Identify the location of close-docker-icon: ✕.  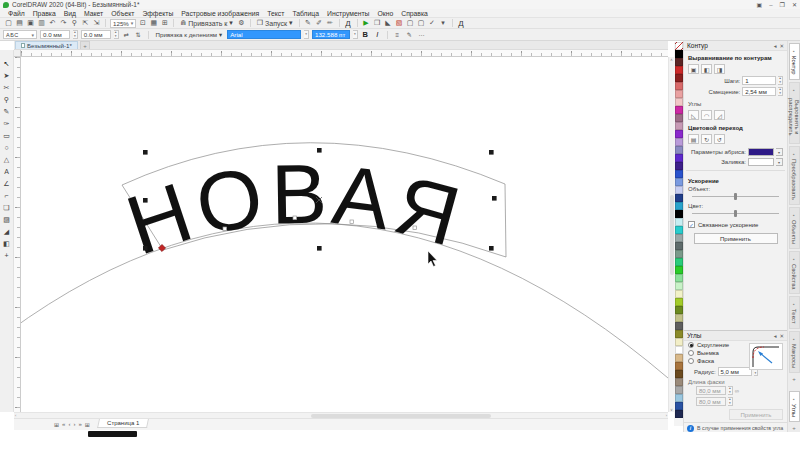
(782, 336).